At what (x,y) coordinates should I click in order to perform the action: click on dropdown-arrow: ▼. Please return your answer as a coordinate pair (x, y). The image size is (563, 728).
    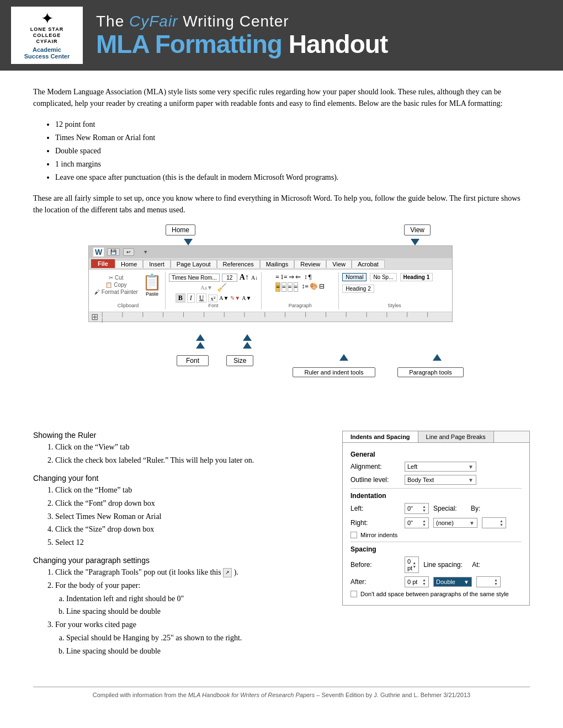
    Looking at the image, I should click on (471, 467).